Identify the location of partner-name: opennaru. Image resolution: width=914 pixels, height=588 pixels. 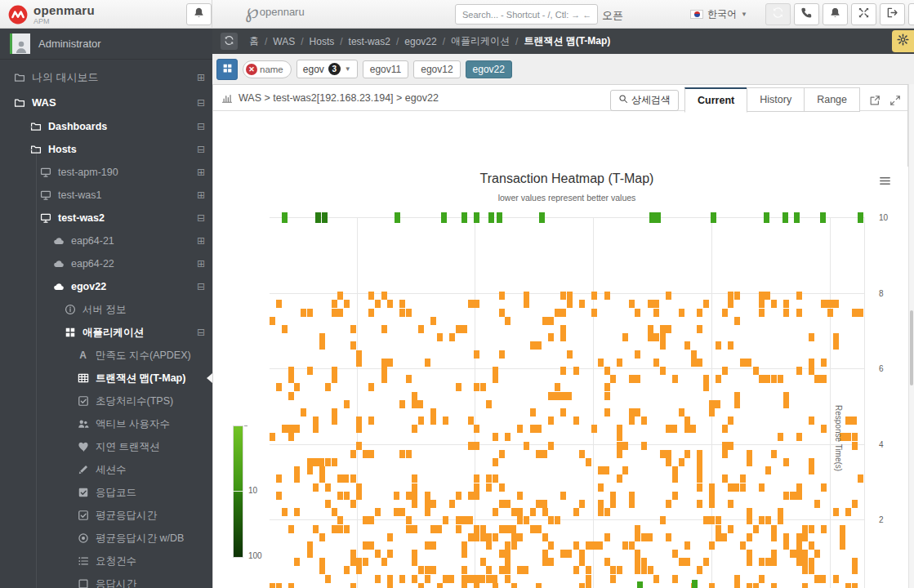
(283, 13).